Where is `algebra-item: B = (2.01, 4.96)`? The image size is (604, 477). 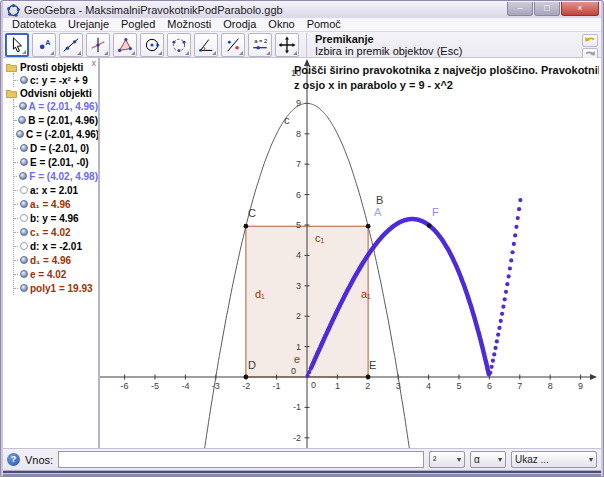
algebra-item: B = (2.01, 4.96) is located at coordinates (56, 120).